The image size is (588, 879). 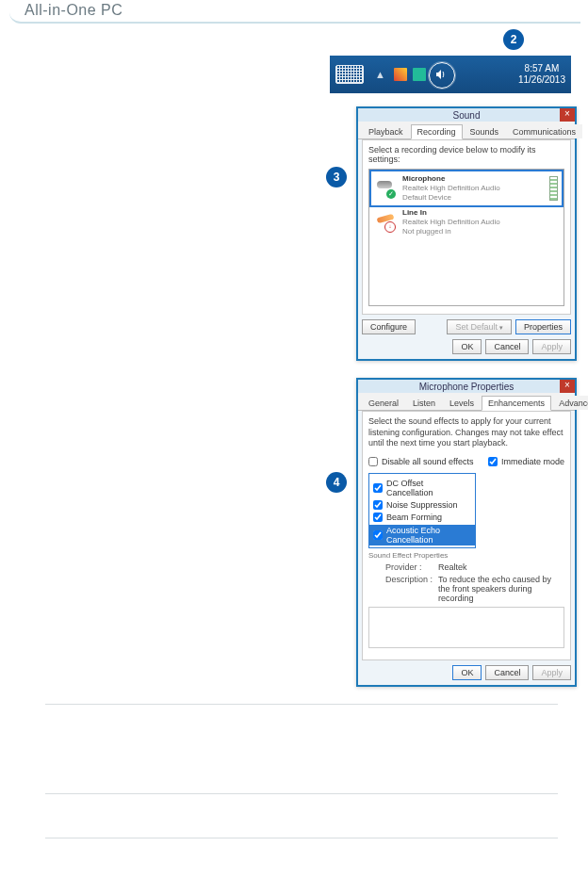 I want to click on device-microphone: ✓ Microphone Realtek High Definition Aud…, so click(x=466, y=188).